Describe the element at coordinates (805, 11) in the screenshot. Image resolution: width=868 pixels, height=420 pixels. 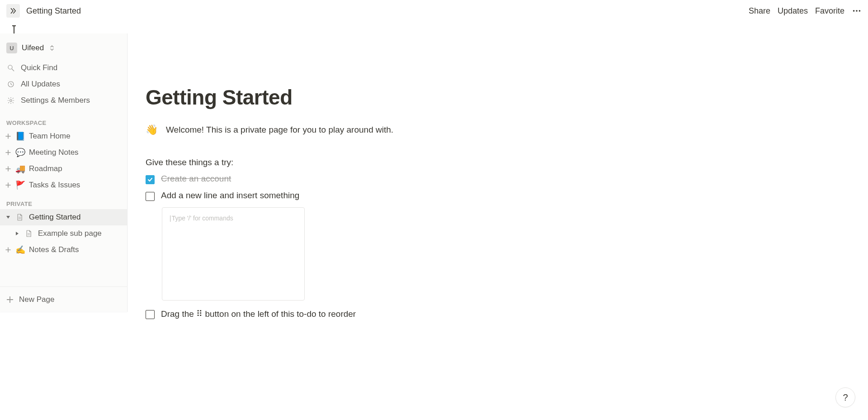
I see `topbar-right: Share Updates Favorite` at that location.